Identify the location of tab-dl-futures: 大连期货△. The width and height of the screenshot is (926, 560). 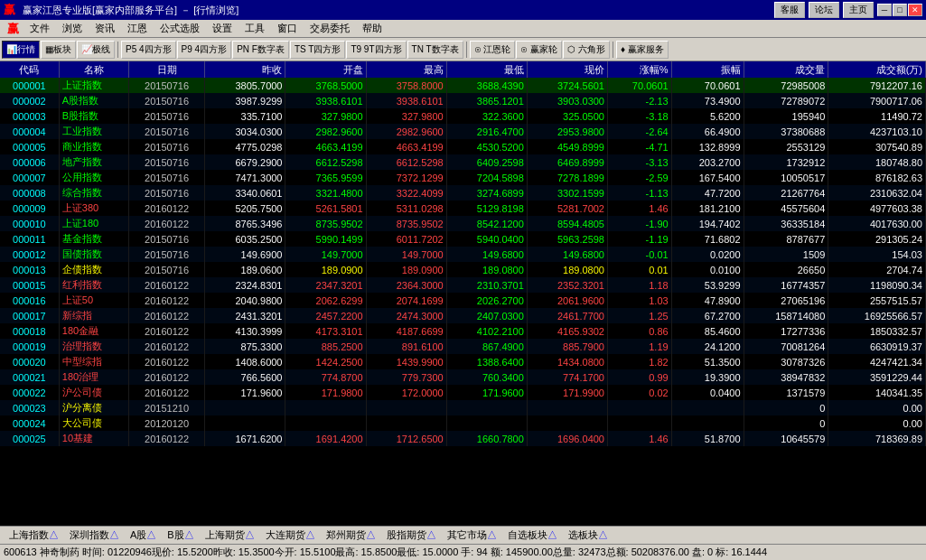
(291, 535).